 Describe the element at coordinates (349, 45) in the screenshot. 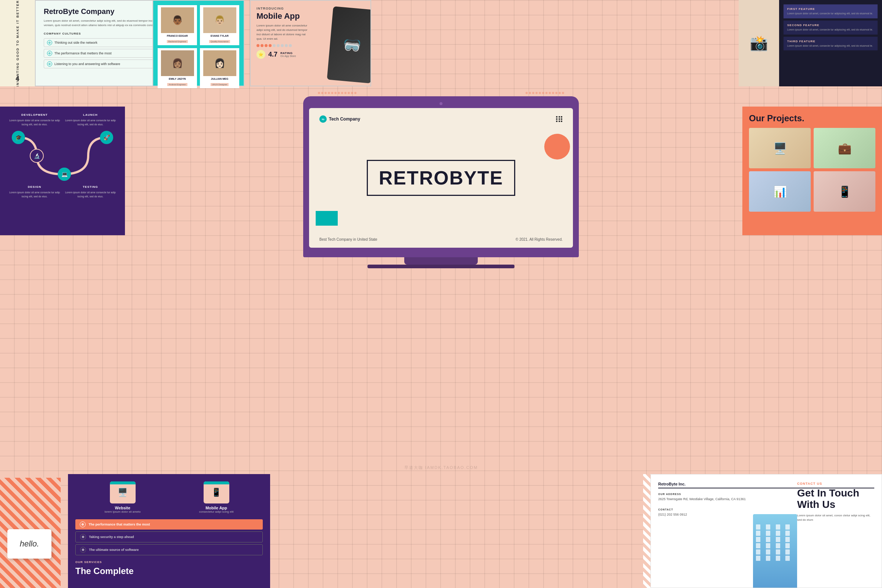

I see `vr-person-image: 🥽` at that location.